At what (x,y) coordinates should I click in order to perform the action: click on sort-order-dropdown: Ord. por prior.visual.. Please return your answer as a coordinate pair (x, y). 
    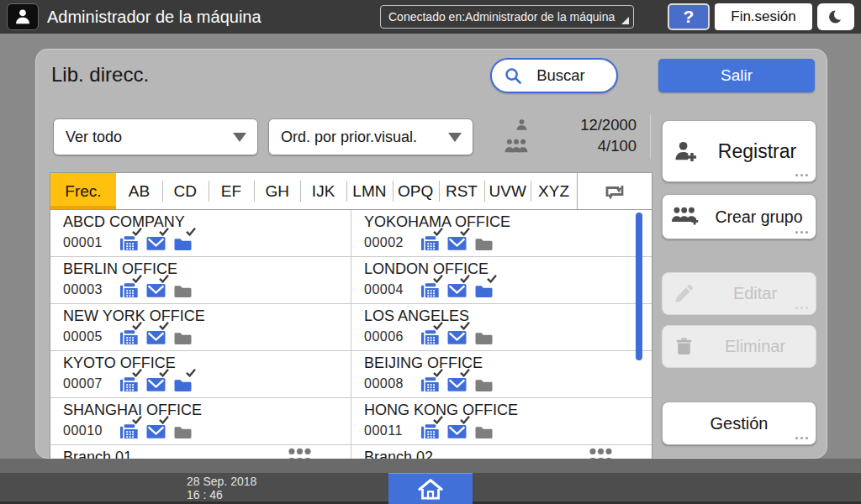
    Looking at the image, I should click on (371, 137).